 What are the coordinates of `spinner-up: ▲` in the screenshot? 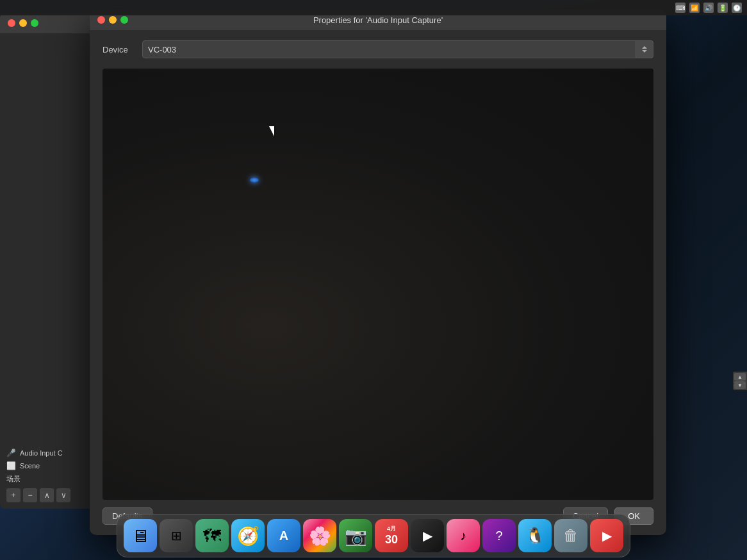 It's located at (740, 377).